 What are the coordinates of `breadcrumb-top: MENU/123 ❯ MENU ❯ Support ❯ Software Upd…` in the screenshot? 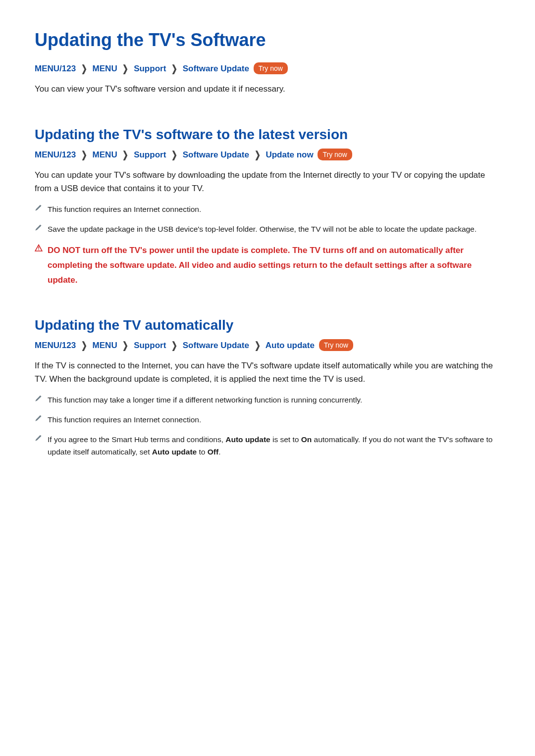 It's located at (268, 69).